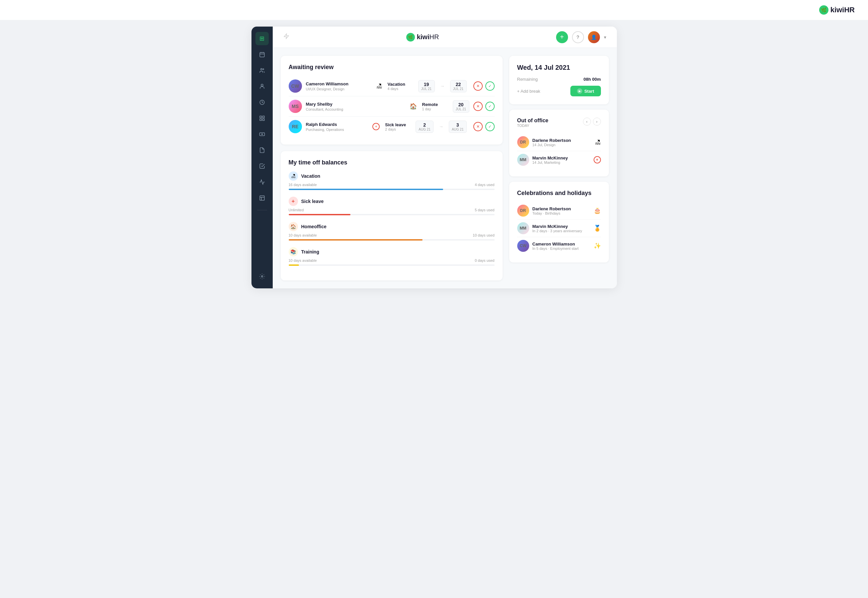 The width and height of the screenshot is (868, 598). I want to click on training-bar-fill, so click(294, 265).